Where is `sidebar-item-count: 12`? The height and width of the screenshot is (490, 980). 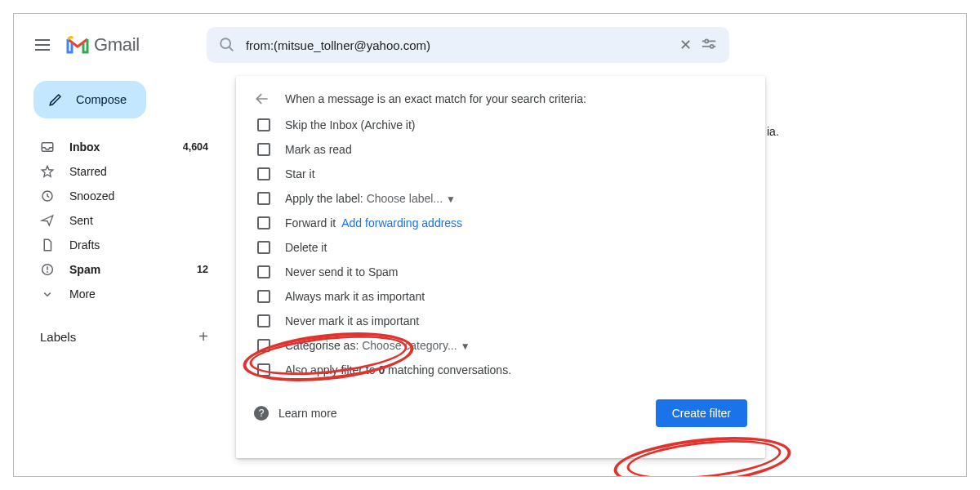 sidebar-item-count: 12 is located at coordinates (203, 270).